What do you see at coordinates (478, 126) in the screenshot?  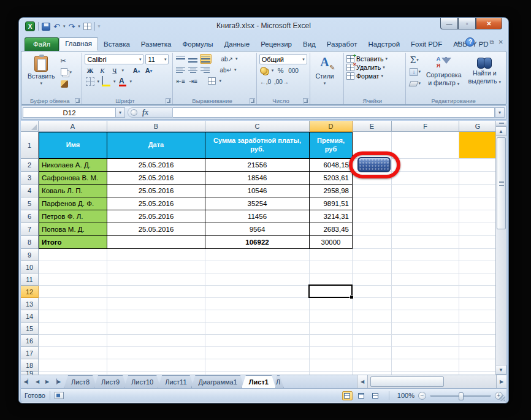 I see `column-header-G: G` at bounding box center [478, 126].